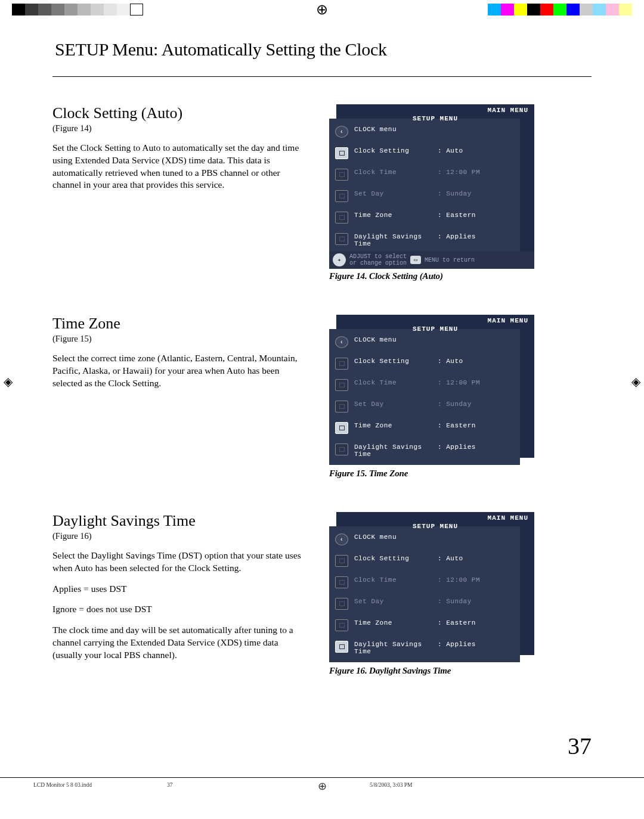 Image resolution: width=644 pixels, height=819 pixels. Describe the element at coordinates (636, 381) in the screenshot. I see `reg-mark-right-icon: ◈` at that location.